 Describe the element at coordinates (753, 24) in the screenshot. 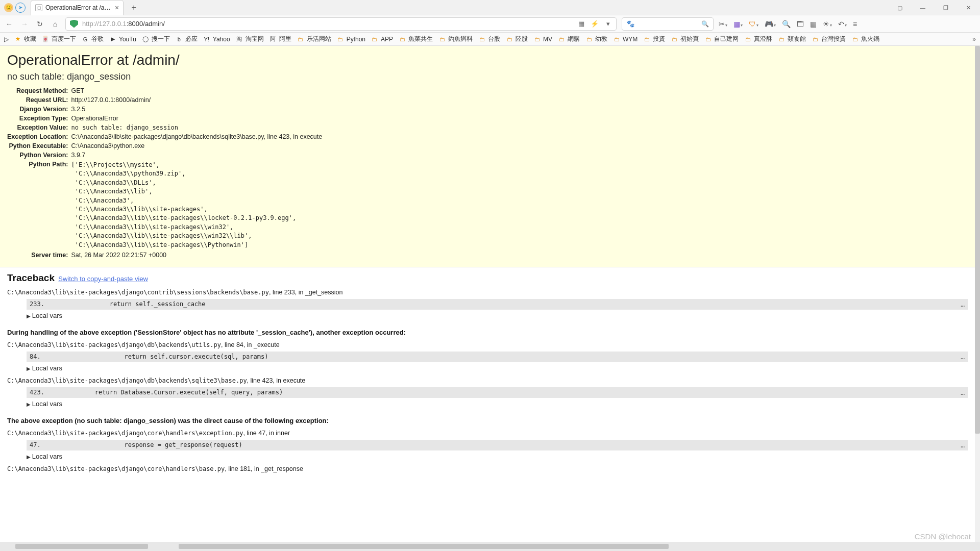

I see `shield-icon: 🛡` at that location.